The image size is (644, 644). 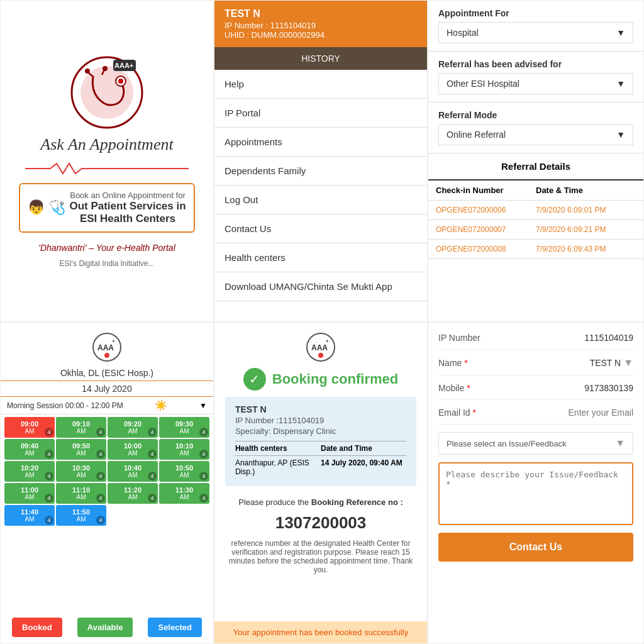 I want to click on booking-success-banner: Your appointment has been booked success…, so click(x=321, y=633).